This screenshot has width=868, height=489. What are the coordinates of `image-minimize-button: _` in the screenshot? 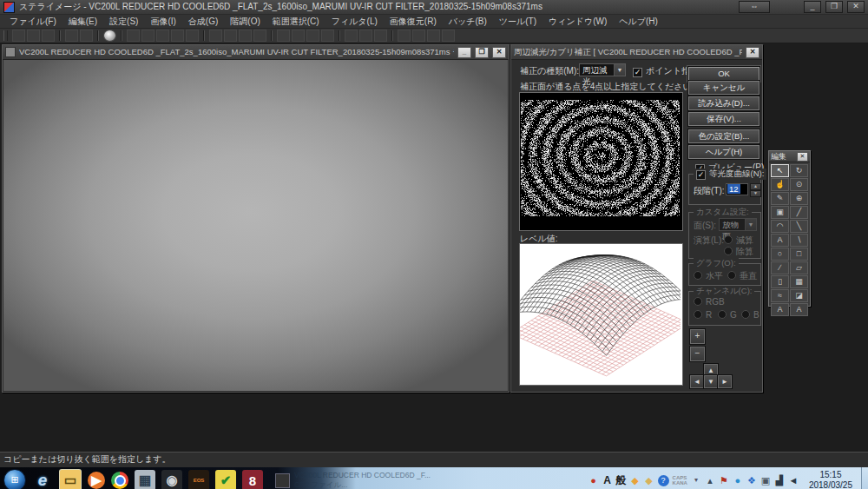 It's located at (464, 52).